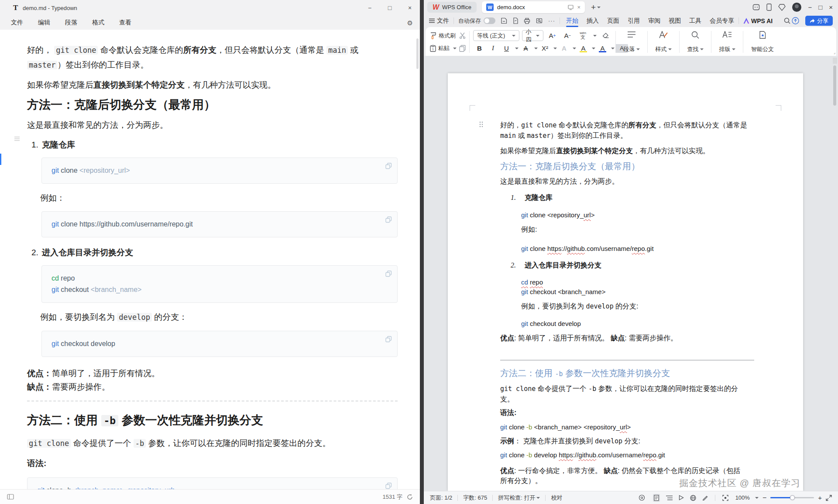  Describe the element at coordinates (220, 171) in the screenshot. I see `code-block: git clone <repository_url>` at that location.